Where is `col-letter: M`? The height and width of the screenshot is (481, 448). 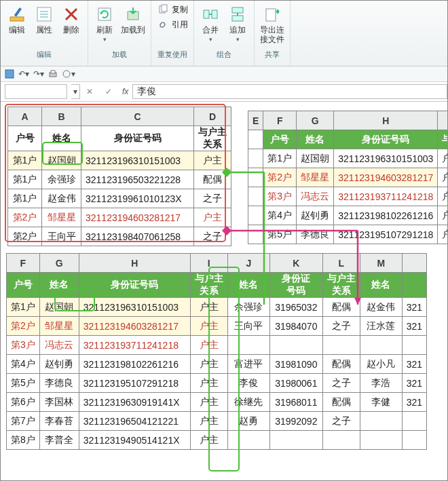 col-letter: M is located at coordinates (381, 263).